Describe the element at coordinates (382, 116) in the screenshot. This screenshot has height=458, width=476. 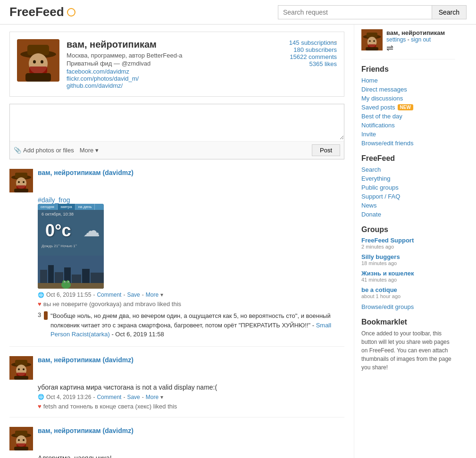
I see `best-of-day-link: Best of the day` at that location.